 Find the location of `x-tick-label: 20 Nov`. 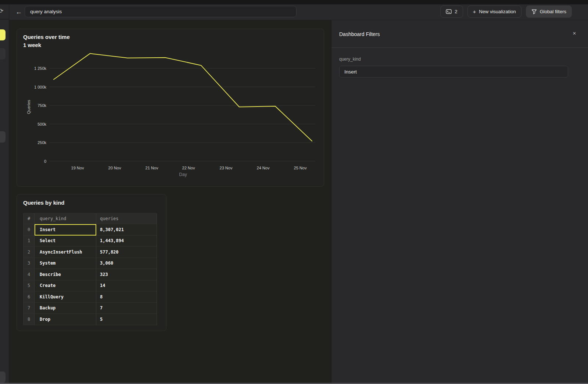

x-tick-label: 20 Nov is located at coordinates (115, 168).